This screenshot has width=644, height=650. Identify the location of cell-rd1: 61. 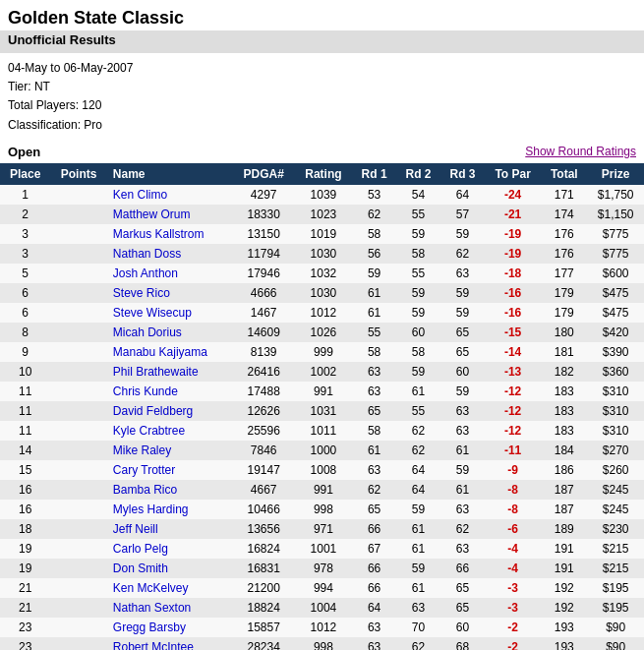
(374, 450).